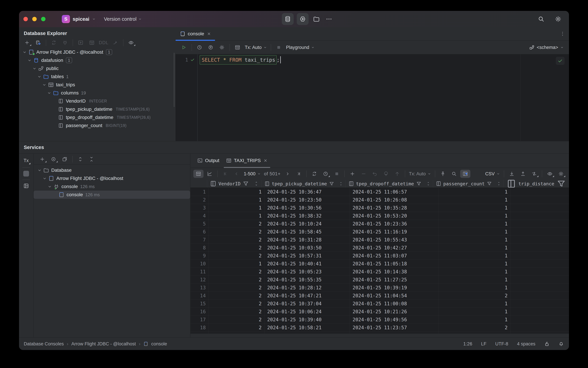 This screenshot has height=368, width=588. I want to click on column-header-vendorid: VendorID, so click(234, 184).